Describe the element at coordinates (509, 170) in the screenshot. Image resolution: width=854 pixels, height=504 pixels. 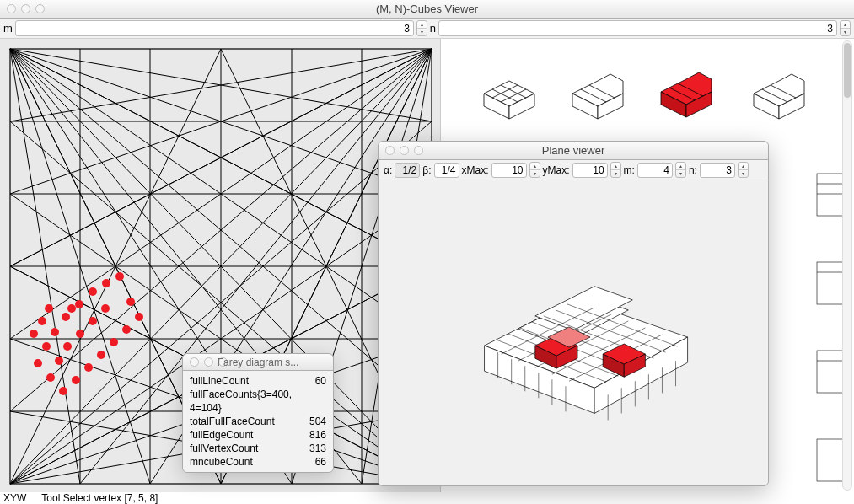
I see `xmax-input` at that location.